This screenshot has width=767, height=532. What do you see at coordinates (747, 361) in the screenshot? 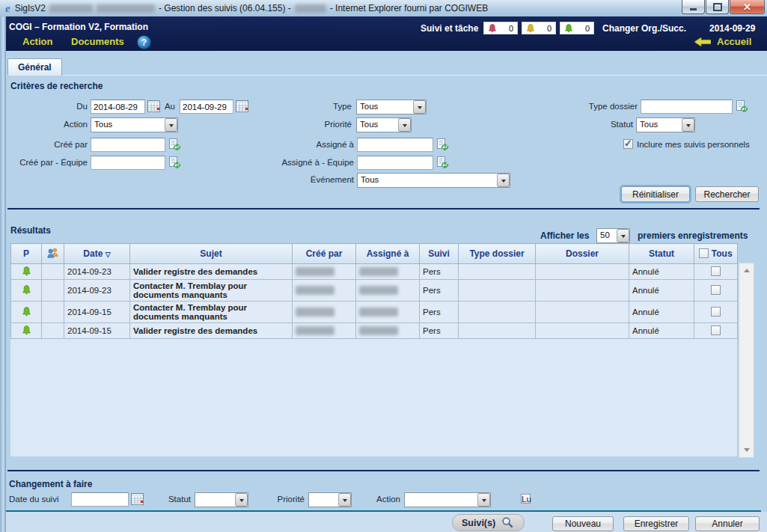
I see `results-scrollbar` at bounding box center [747, 361].